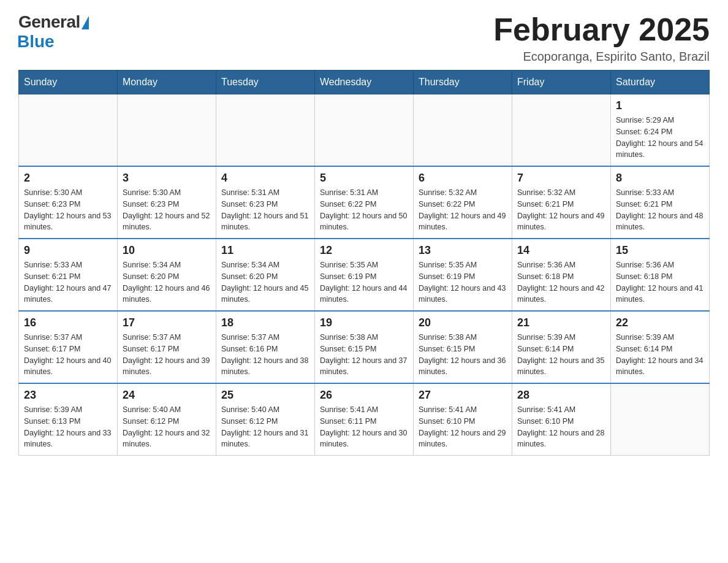 Image resolution: width=728 pixels, height=563 pixels. I want to click on calendar-cell: 21Sunrise: 5:39 AMSunset: 6:14 PMDayligh…, so click(561, 347).